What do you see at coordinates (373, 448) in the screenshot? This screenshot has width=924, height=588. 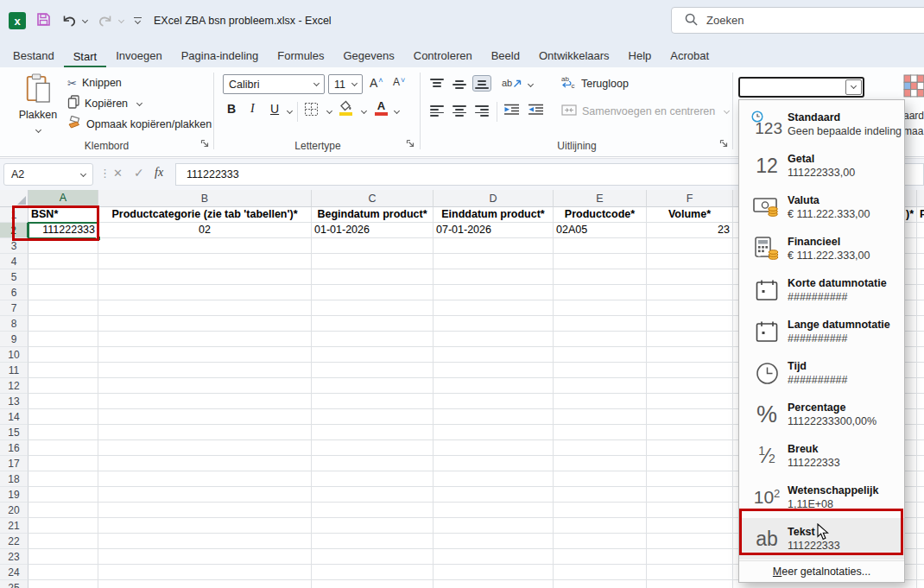 I see `cell-C16` at bounding box center [373, 448].